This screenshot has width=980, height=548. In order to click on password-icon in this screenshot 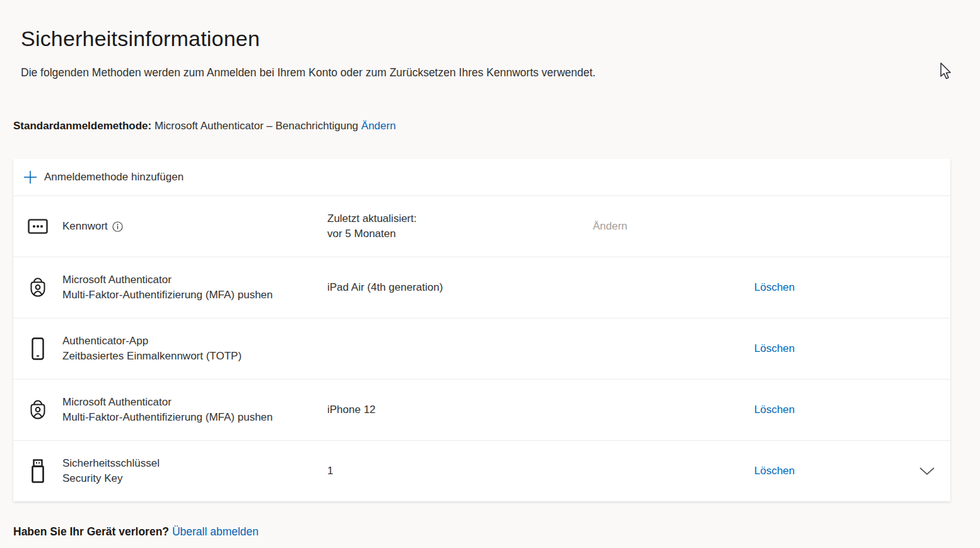, I will do `click(38, 226)`.